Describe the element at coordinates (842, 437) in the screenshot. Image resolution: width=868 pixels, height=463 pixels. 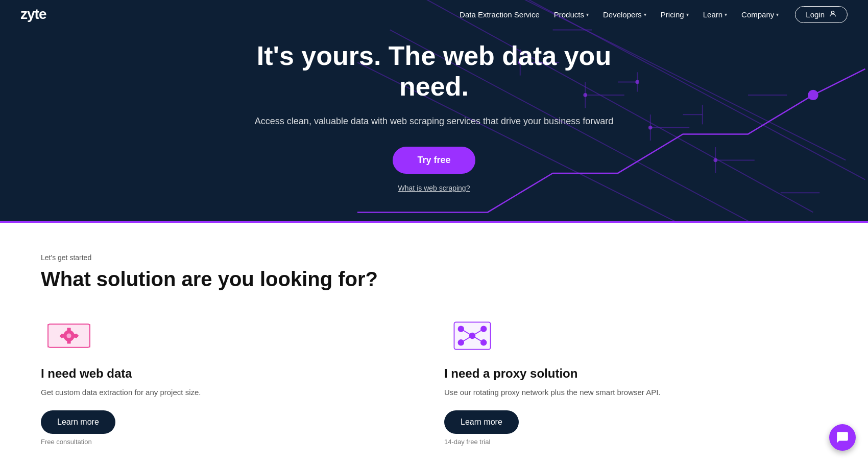
I see `chat-icon` at that location.